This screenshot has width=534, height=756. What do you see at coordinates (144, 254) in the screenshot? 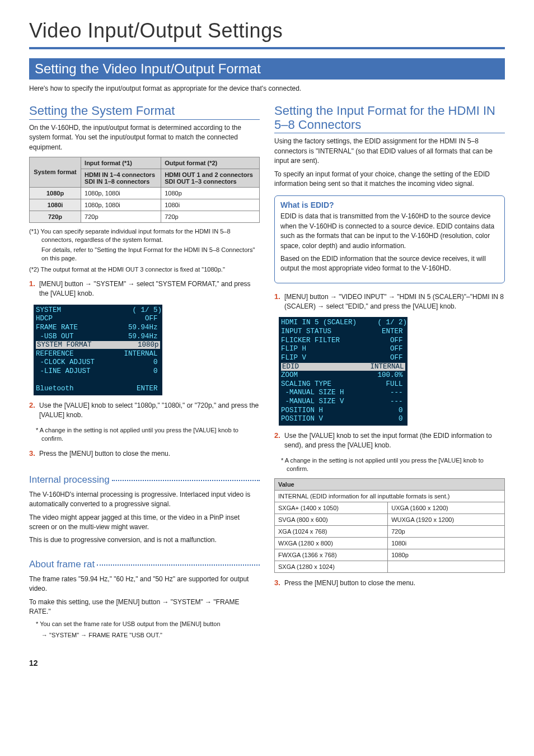
I see `footnote: For details, refer to "Setting the Input…` at bounding box center [144, 254].